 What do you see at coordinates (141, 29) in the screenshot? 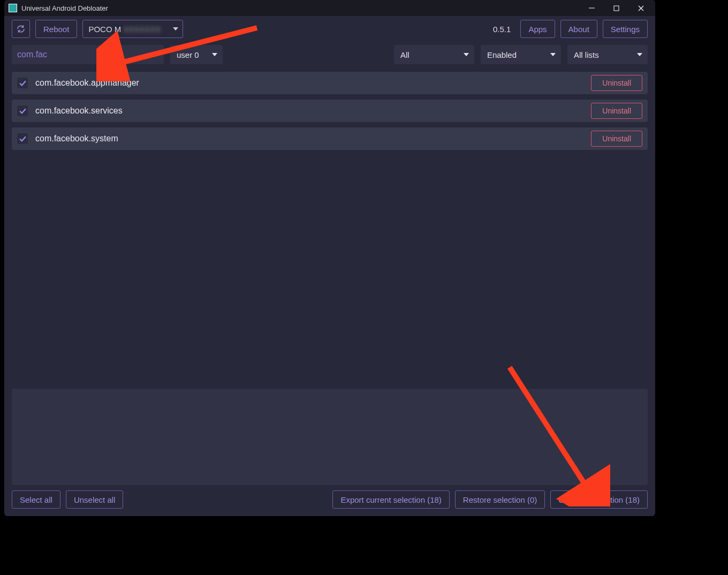
I see `device-name-blurred: XXXXXXX` at bounding box center [141, 29].